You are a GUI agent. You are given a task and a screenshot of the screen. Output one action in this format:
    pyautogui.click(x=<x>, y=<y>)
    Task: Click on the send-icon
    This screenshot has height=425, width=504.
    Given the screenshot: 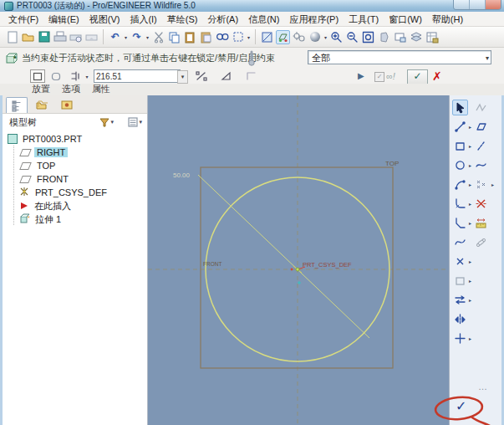 What is the action you would take?
    pyautogui.click(x=92, y=37)
    